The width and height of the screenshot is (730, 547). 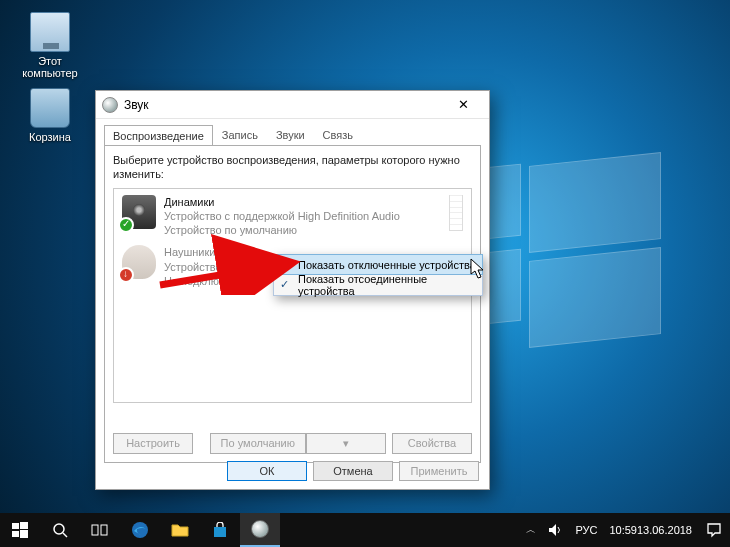 I want to click on tray-volume-button, so click(x=556, y=530).